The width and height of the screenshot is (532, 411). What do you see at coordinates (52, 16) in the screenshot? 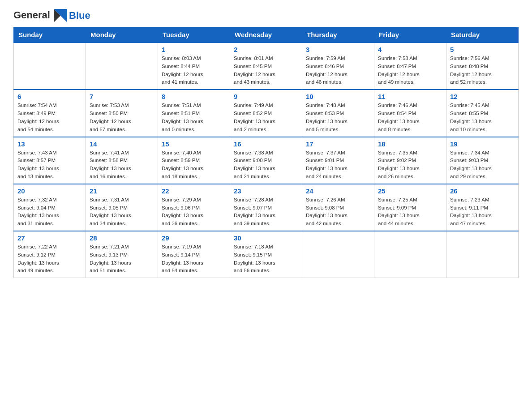
I see `logo: General Blue` at bounding box center [52, 16].